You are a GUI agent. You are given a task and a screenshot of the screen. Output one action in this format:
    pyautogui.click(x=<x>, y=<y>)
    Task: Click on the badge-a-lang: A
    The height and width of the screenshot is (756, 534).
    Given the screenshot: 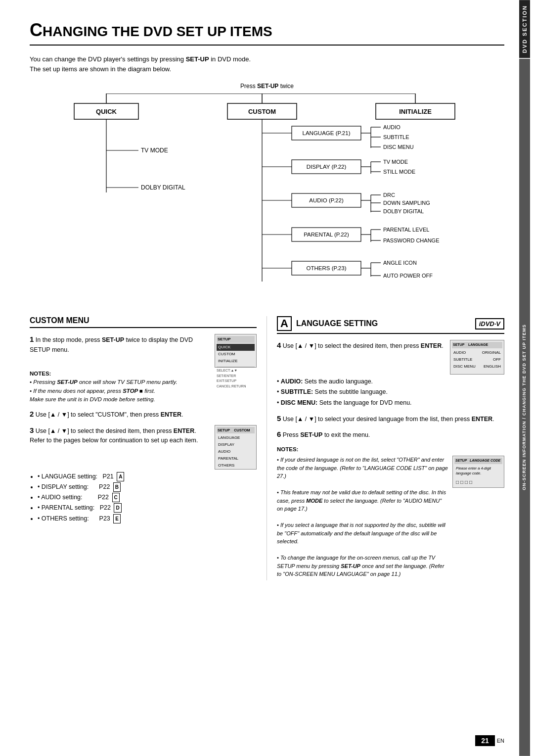 What is the action you would take?
    pyautogui.click(x=284, y=324)
    